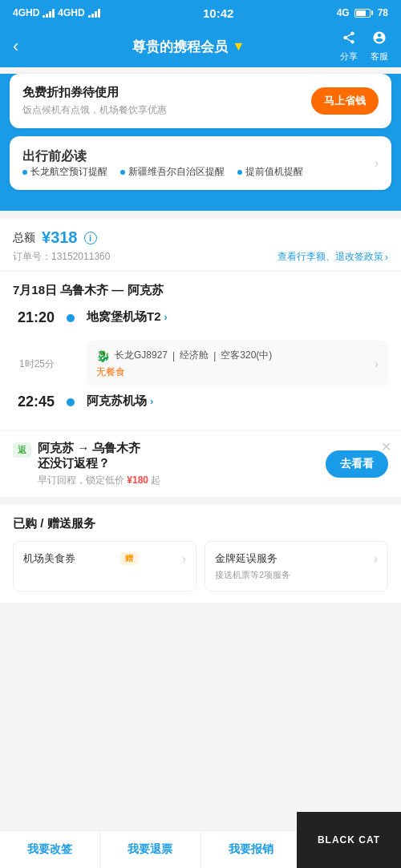 The height and width of the screenshot is (868, 401). What do you see at coordinates (200, 464) in the screenshot?
I see `return-banner: ✕ 返 阿克苏 → 乌鲁木齐 还没订返程？ 早订回程，锁定低价 ¥180 起 去…` at bounding box center [200, 464].